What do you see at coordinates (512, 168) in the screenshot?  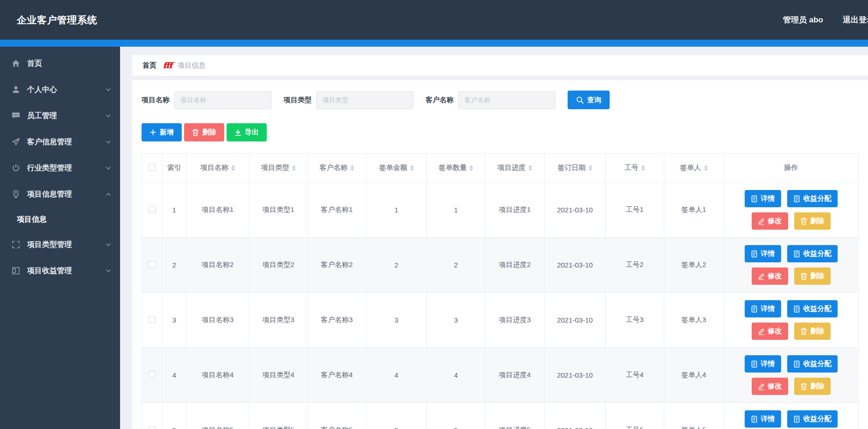 I see `column-label: 项目进度` at bounding box center [512, 168].